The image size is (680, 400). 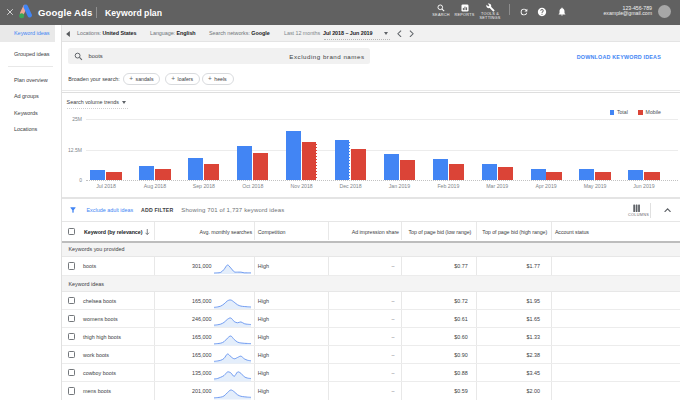 What do you see at coordinates (232, 394) in the screenshot?
I see `sparkline-chart` at bounding box center [232, 394].